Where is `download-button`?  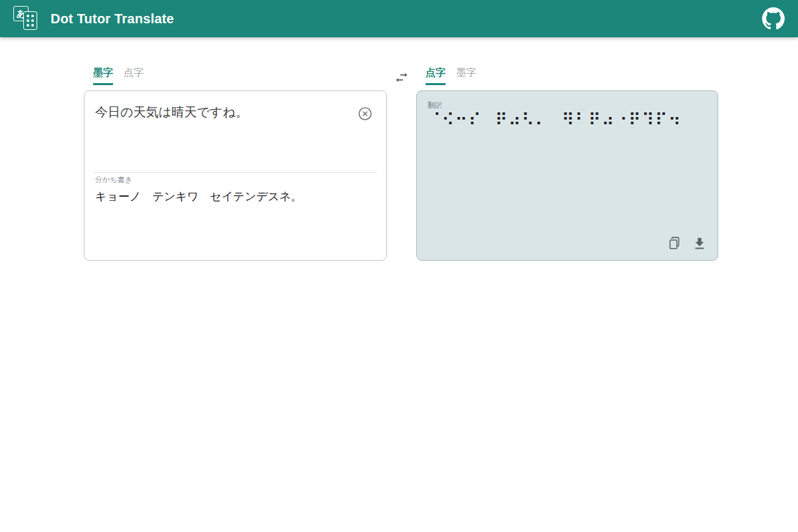 download-button is located at coordinates (700, 243).